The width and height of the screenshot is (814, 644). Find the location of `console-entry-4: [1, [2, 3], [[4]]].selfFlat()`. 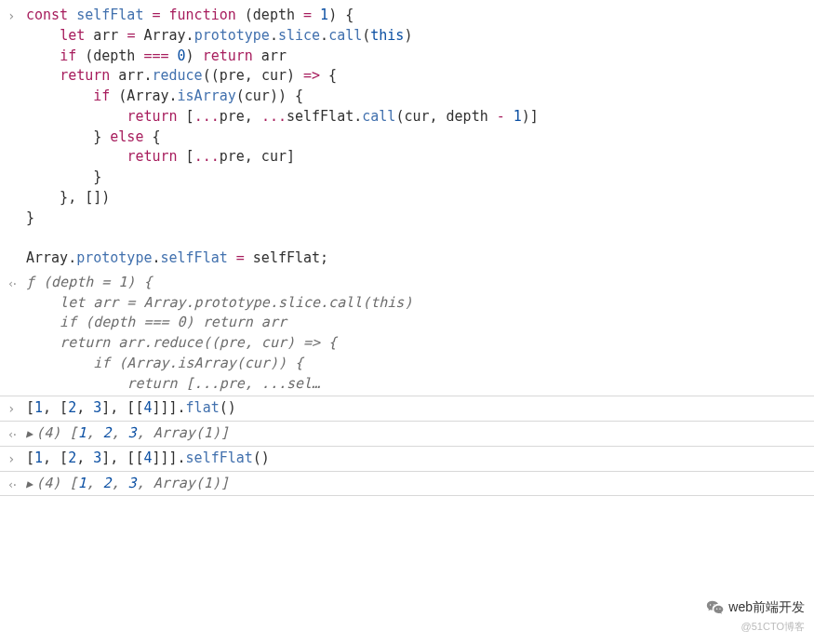

console-entry-4: [1, [2, 3], [[4]]].selfFlat() is located at coordinates (407, 460).